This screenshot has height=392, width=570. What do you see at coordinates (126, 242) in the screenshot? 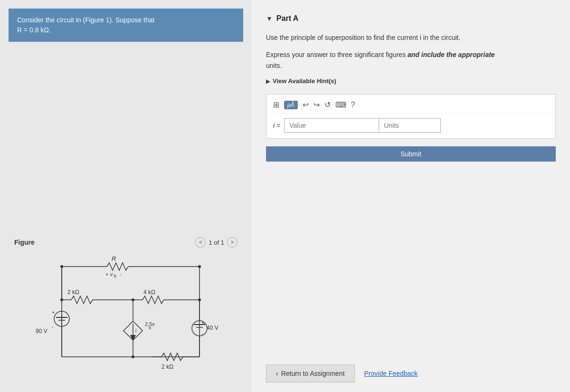
I see `figure-label-row: Figure < 1 of 1 >` at bounding box center [126, 242].